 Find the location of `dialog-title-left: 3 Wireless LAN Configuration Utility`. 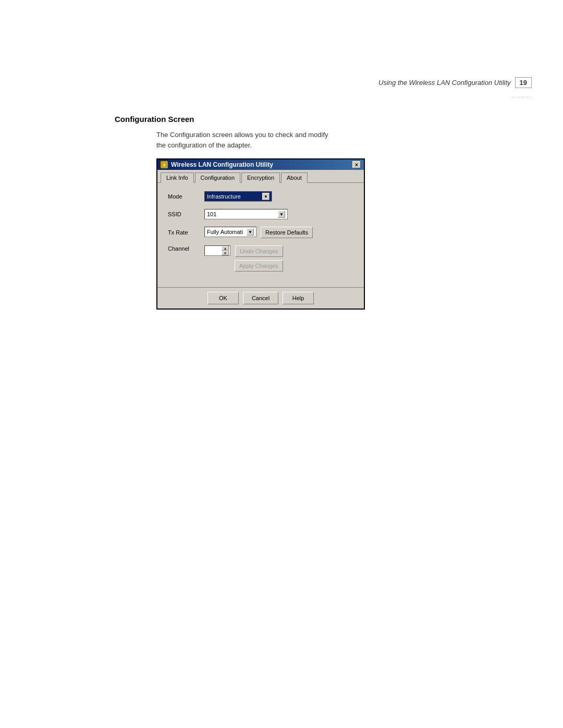

dialog-title-left: 3 Wireless LAN Configuration Utility is located at coordinates (217, 165).